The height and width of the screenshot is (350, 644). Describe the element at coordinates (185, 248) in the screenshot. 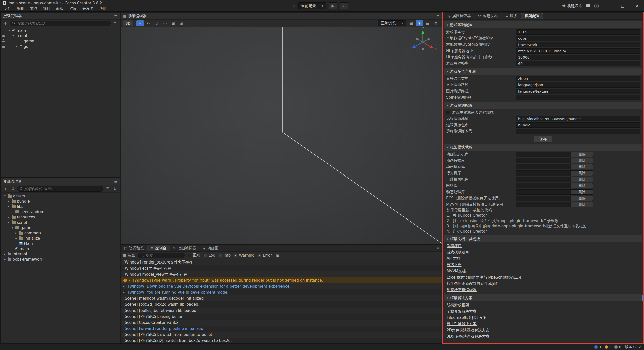

I see `console-tab: ✎动画编辑器` at that location.